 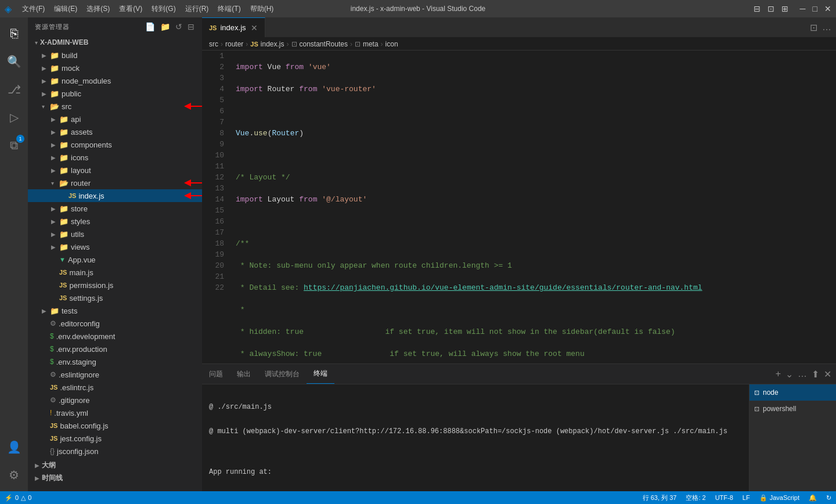 What do you see at coordinates (115, 260) in the screenshot?
I see `tree-item-appvue: ▼ App.vue` at bounding box center [115, 260].